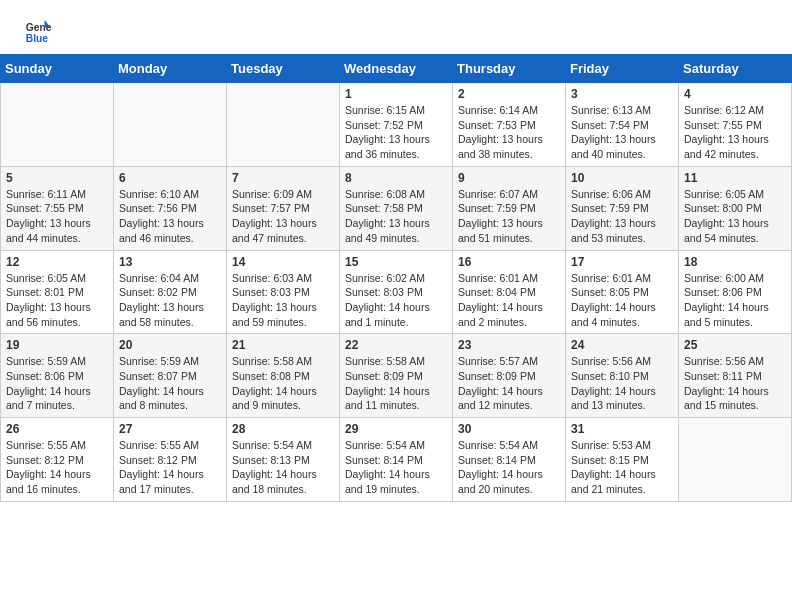 Image resolution: width=792 pixels, height=612 pixels. Describe the element at coordinates (396, 125) in the screenshot. I see `calendar-week-1: 1Sunrise: 6:15 AMSunset: 7:52 PMDaylight…` at that location.